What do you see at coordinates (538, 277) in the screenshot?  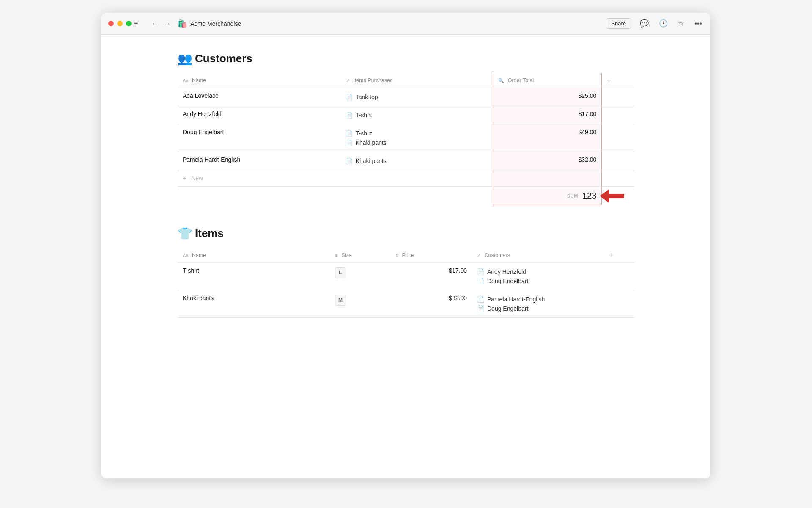 I see `item-customers-cell: 📄 Andy Hertzfeld 📄 Doug Engelbart` at bounding box center [538, 277].